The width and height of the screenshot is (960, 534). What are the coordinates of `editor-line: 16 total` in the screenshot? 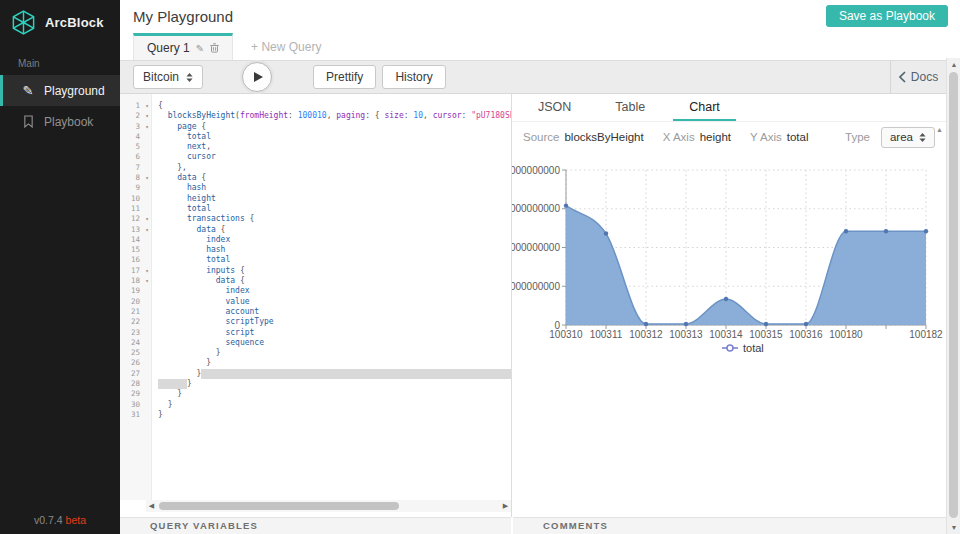 It's located at (316, 260).